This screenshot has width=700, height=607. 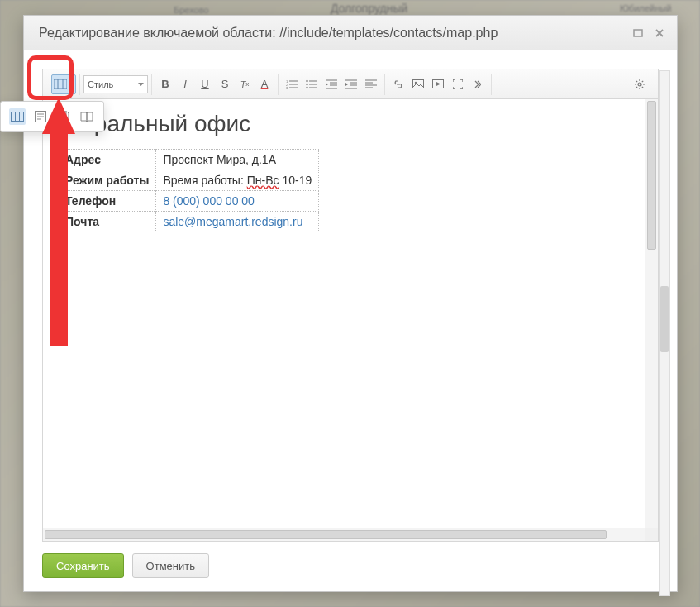 What do you see at coordinates (660, 33) in the screenshot?
I see `close-button` at bounding box center [660, 33].